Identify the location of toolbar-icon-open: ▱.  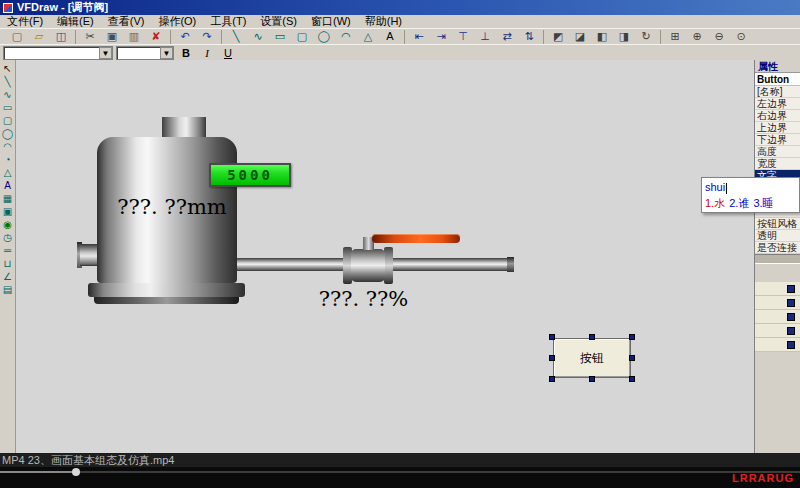
(39, 36).